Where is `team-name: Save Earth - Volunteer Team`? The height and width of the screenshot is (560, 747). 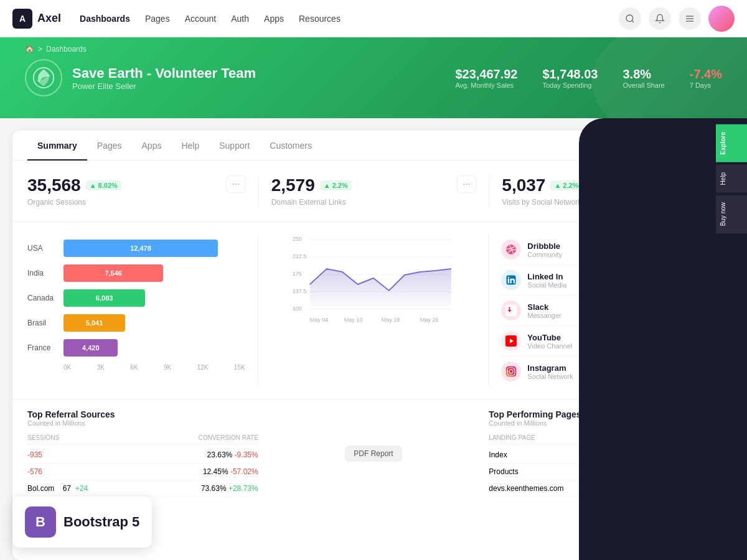
team-name: Save Earth - Volunteer Team is located at coordinates (164, 73).